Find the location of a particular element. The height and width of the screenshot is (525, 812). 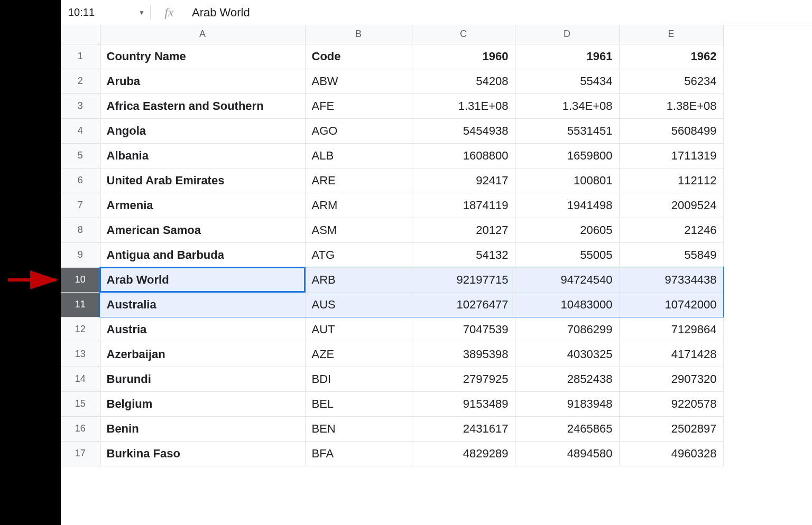

cell: ALB is located at coordinates (358, 155).